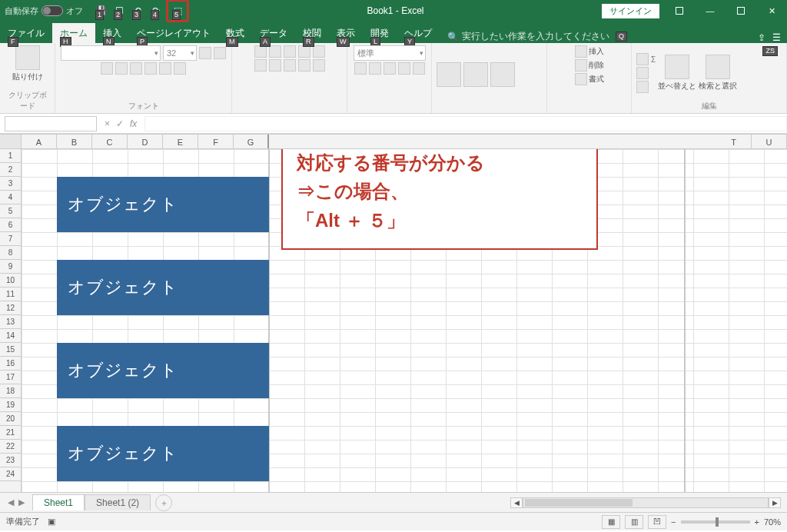  Describe the element at coordinates (304, 52) in the screenshot. I see `orientation-button` at that location.